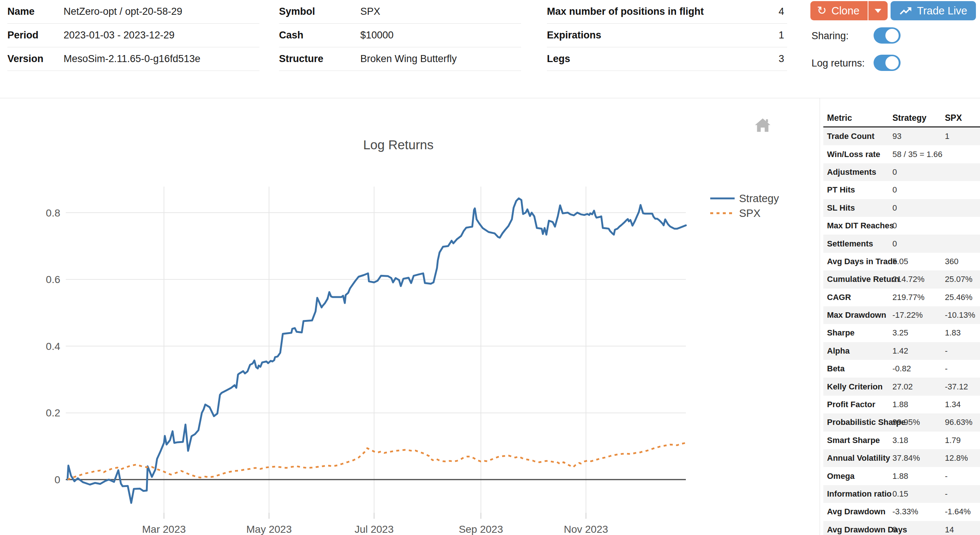 The height and width of the screenshot is (535, 980). What do you see at coordinates (919, 369) in the screenshot?
I see `metric-strategy-value: -0.82` at bounding box center [919, 369].